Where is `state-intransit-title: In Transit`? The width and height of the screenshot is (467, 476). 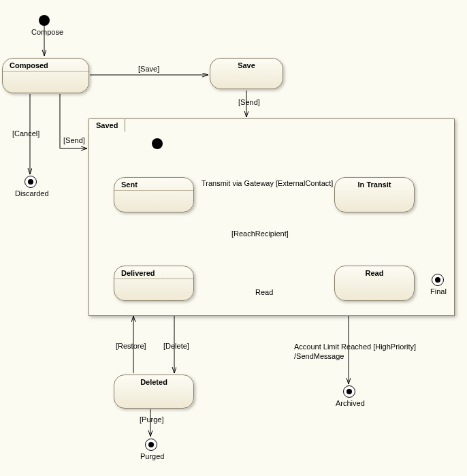 state-intransit-title: In Transit is located at coordinates (374, 184).